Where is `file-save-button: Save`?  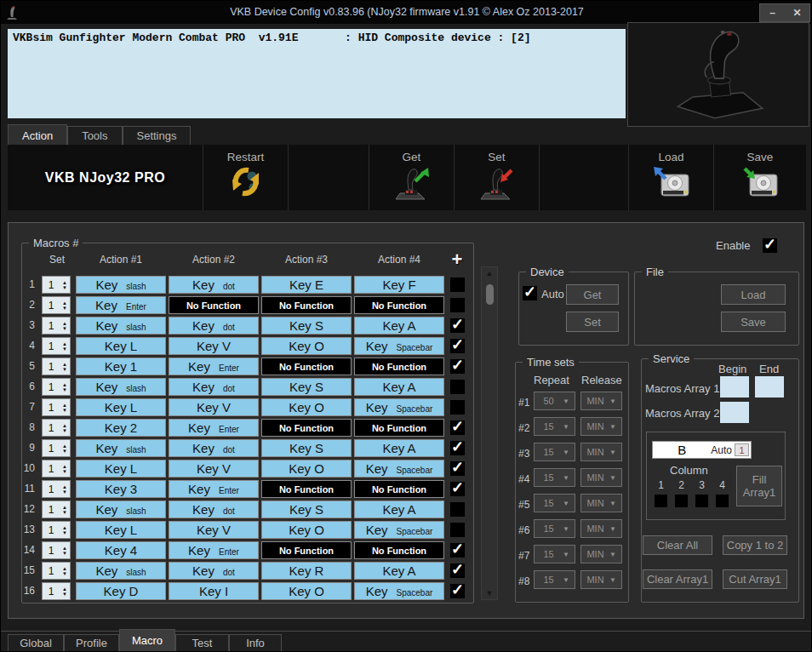 file-save-button: Save is located at coordinates (753, 322).